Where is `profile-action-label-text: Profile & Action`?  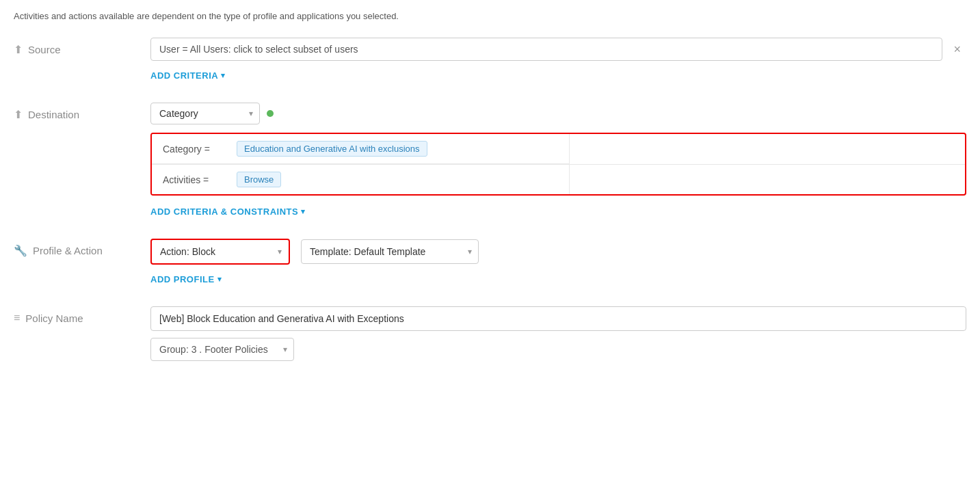 profile-action-label-text: Profile & Action is located at coordinates (68, 250).